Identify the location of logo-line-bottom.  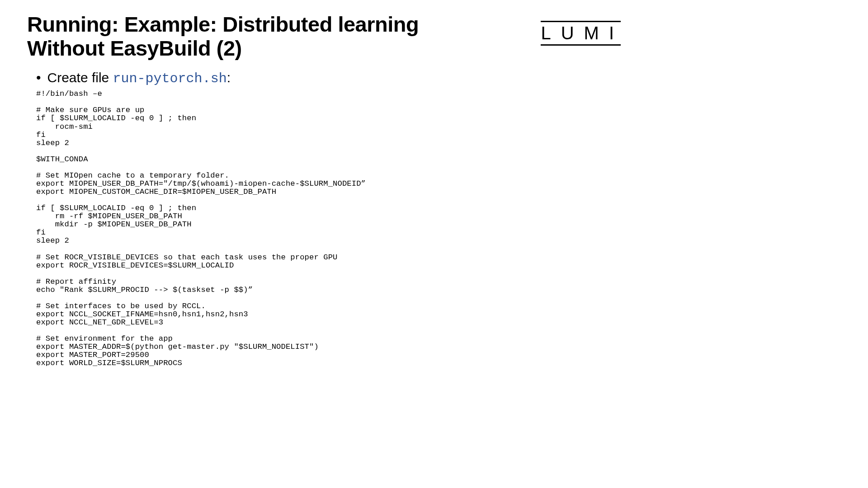
(580, 45).